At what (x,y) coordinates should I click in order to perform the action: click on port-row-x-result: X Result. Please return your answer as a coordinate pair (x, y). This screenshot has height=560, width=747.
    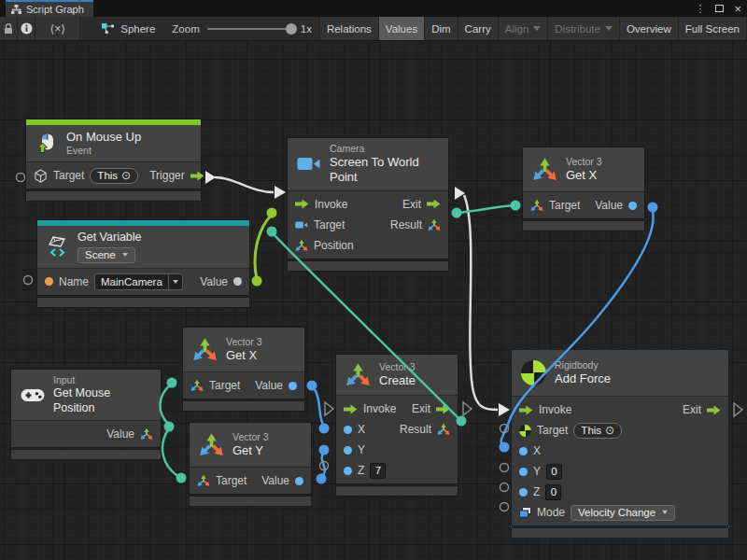
    Looking at the image, I should click on (397, 429).